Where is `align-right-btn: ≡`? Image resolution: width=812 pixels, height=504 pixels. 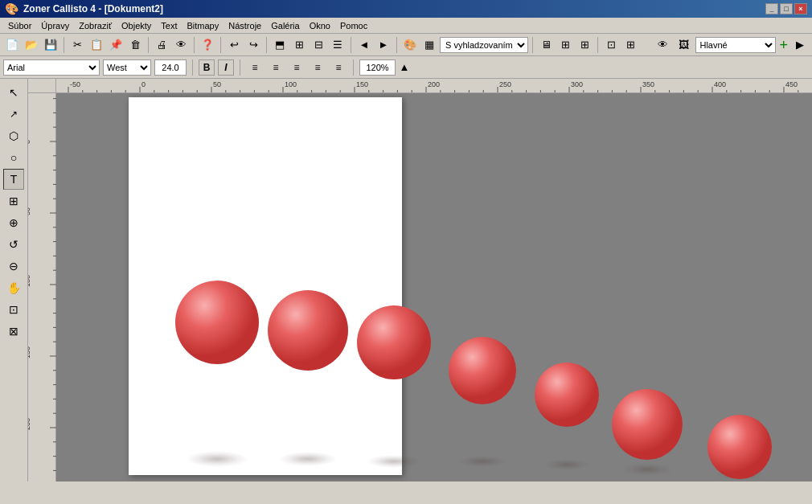
align-right-btn: ≡ is located at coordinates (297, 68).